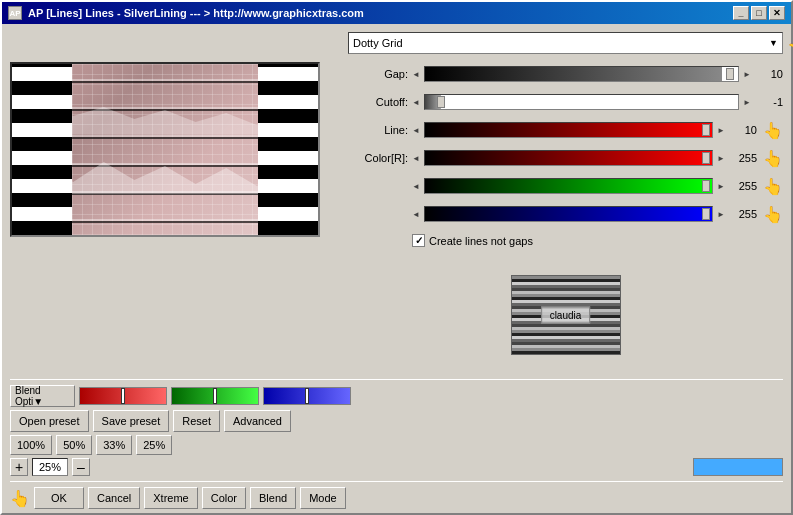 The width and height of the screenshot is (793, 515). I want to click on colorR-thumb, so click(706, 158).